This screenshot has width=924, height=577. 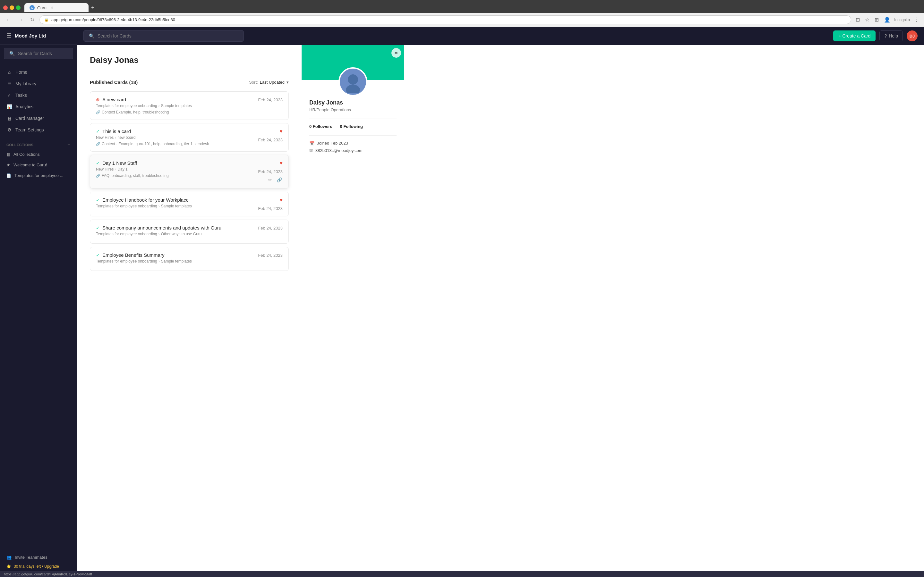 I want to click on card-title: Share company announcements and updates …, so click(x=162, y=228).